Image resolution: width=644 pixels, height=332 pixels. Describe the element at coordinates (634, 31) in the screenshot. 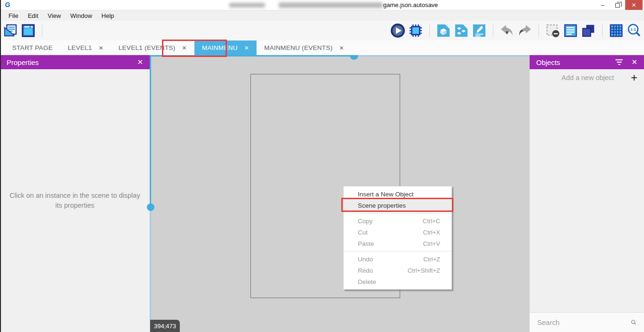

I see `zoom-1-1-icon: 1:1` at that location.